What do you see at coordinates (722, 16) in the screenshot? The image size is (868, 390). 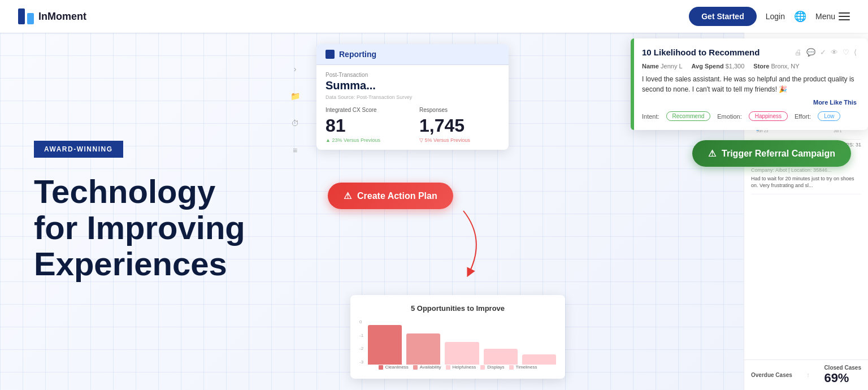 I see `get-started-button: Get Started` at bounding box center [722, 16].